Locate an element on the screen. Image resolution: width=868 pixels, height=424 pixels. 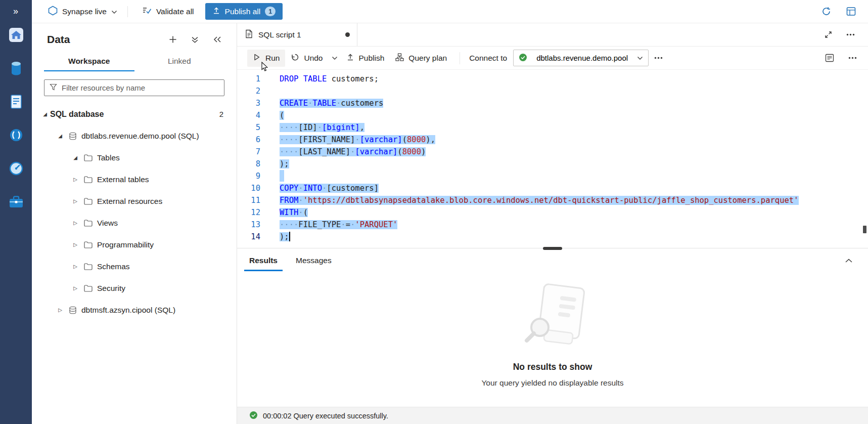
run-button: Run is located at coordinates (266, 58).